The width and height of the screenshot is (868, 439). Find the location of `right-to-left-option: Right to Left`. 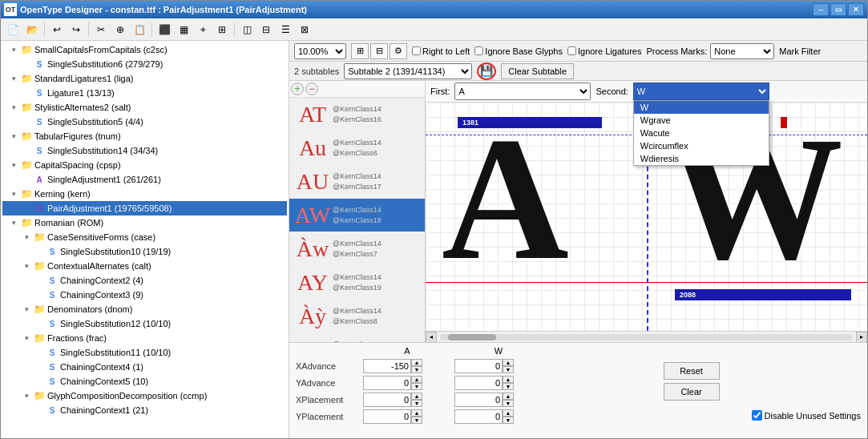

right-to-left-option: Right to Left is located at coordinates (441, 51).